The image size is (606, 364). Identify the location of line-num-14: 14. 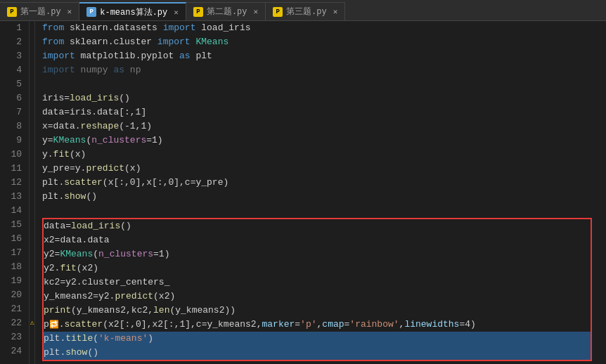
(11, 211).